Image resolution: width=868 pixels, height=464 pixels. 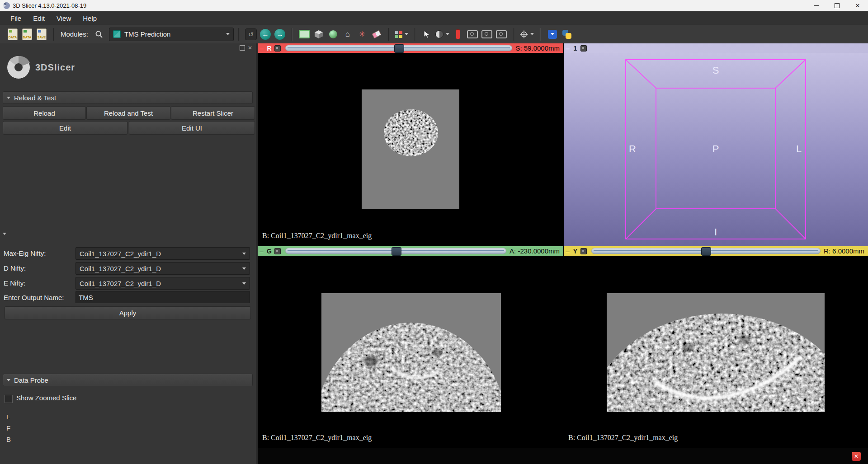 What do you see at coordinates (396, 251) in the screenshot?
I see `green-slice-slider` at bounding box center [396, 251].